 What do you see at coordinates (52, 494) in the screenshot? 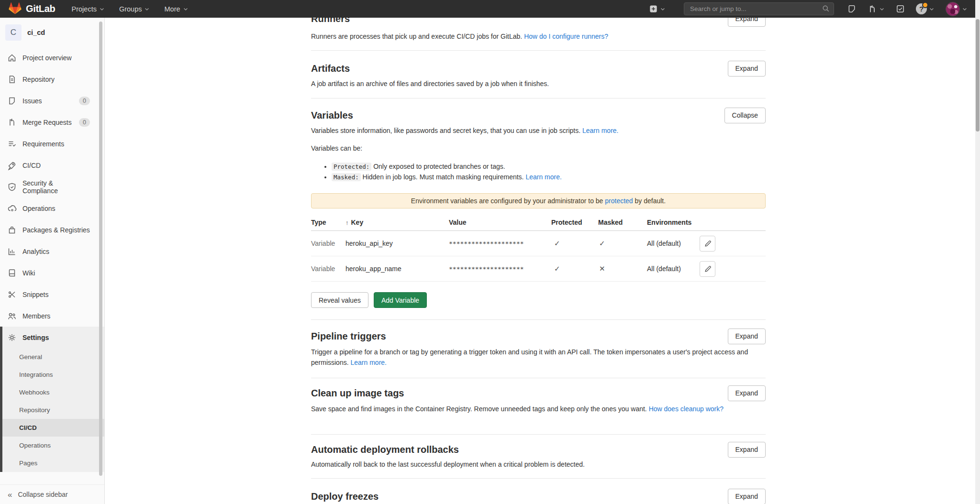
I see `collapse-sidebar-button: « Collapse sidebar` at bounding box center [52, 494].